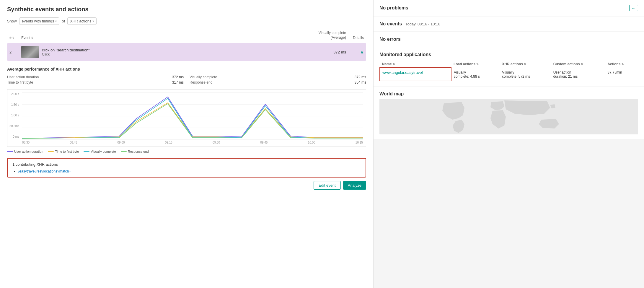 The height and width of the screenshot is (288, 644). What do you see at coordinates (622, 64) in the screenshot?
I see `col-header-actions: Actions ⇅` at bounding box center [622, 64].